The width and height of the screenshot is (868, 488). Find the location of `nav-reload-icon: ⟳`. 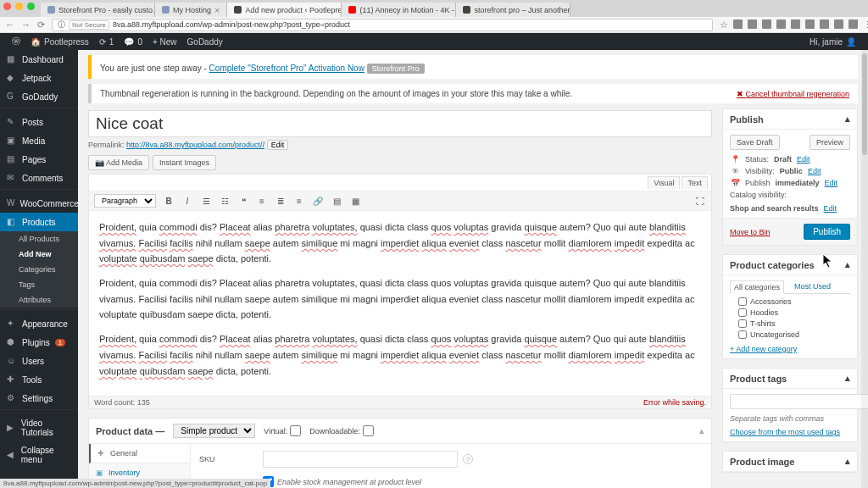

nav-reload-icon: ⟳ is located at coordinates (41, 25).